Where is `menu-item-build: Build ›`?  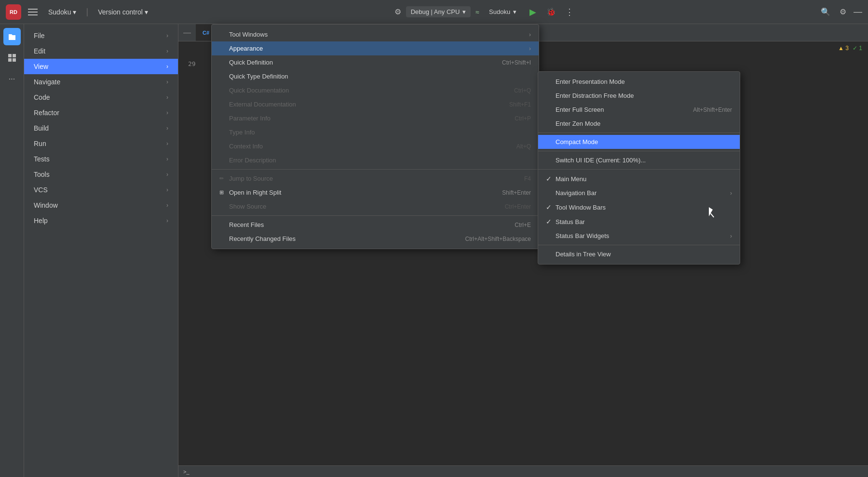 menu-item-build: Build › is located at coordinates (101, 128).